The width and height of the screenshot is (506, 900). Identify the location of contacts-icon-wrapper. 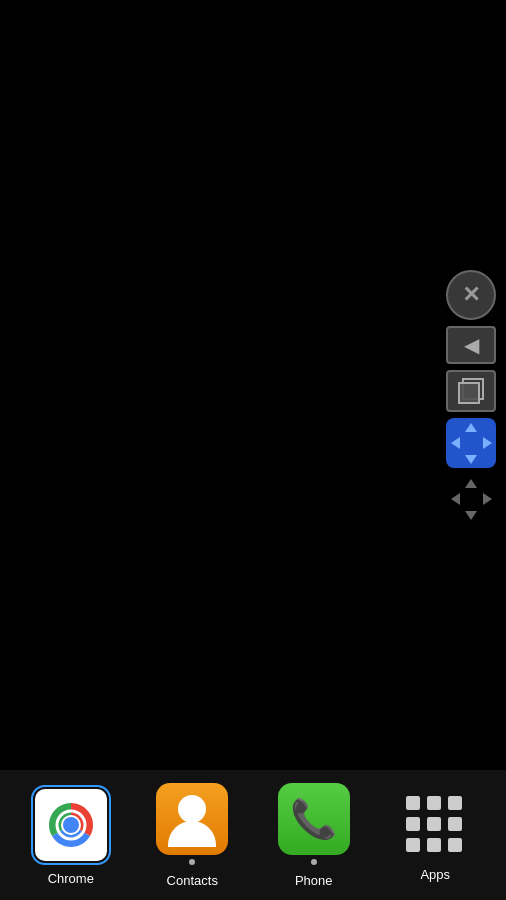
(192, 825).